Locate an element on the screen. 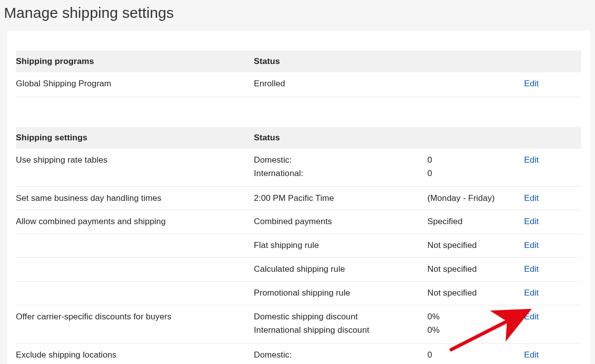 The image size is (595, 364). combined-row-2: Calculated shipping rule Not specified E… is located at coordinates (298, 270).